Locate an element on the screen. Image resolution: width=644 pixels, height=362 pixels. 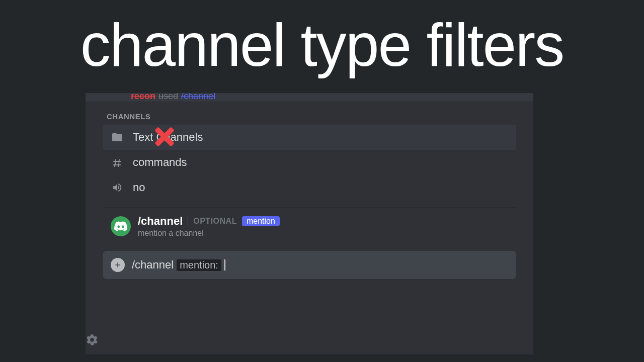
cropped-top-bar: recon used /channel is located at coordinates (309, 98).